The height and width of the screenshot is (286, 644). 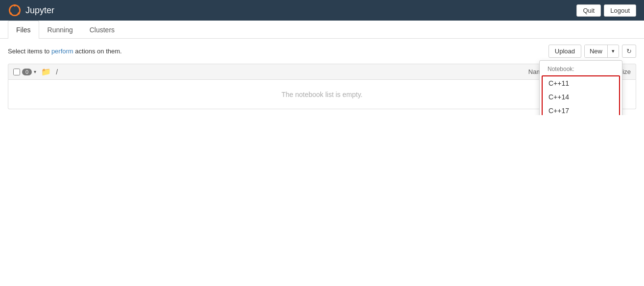 I want to click on logout-button: Logout, so click(x=620, y=11).